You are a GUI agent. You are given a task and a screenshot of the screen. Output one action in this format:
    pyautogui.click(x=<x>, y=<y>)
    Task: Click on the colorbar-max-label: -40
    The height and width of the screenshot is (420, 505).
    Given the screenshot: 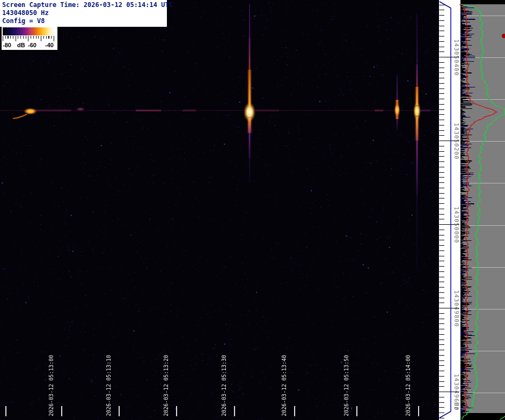 What is the action you would take?
    pyautogui.click(x=49, y=45)
    